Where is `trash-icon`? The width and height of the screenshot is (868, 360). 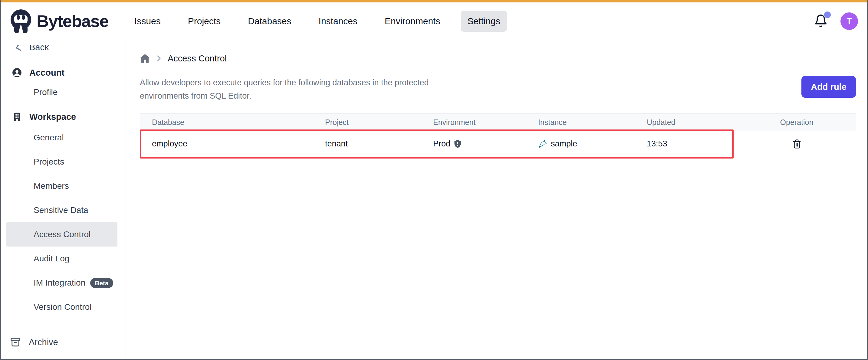
trash-icon is located at coordinates (797, 144).